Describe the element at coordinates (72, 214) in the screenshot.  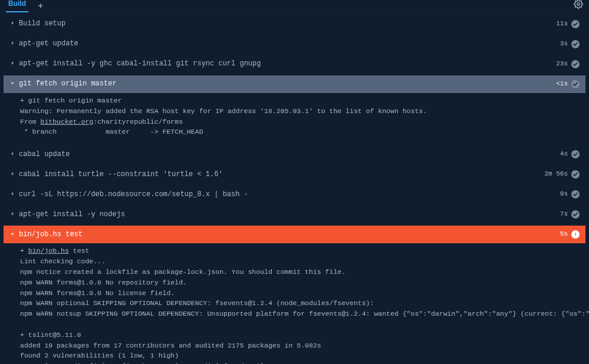
I see `step-command: apt-get install -y nodejs` at that location.